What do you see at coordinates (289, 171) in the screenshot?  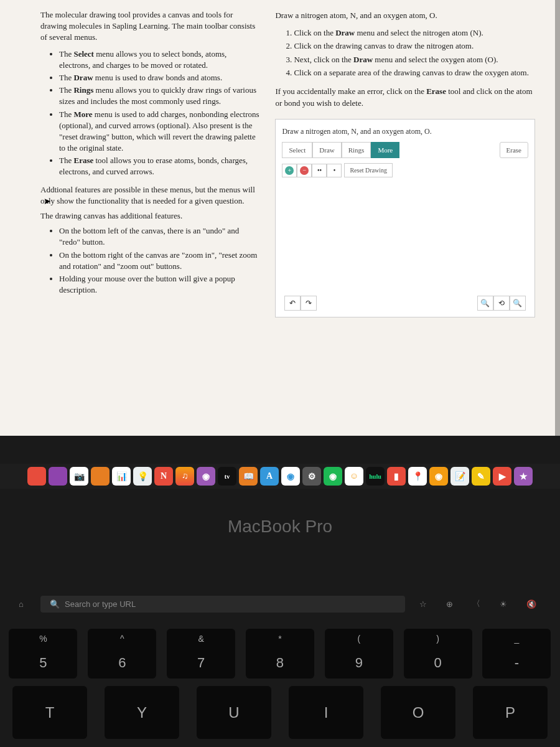 I see `add-charge-button: +` at bounding box center [289, 171].